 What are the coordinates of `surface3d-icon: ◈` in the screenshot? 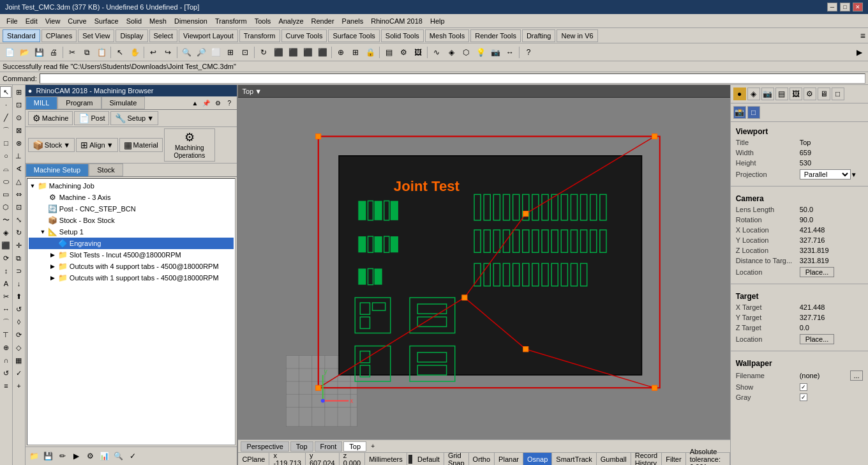 It's located at (451, 52).